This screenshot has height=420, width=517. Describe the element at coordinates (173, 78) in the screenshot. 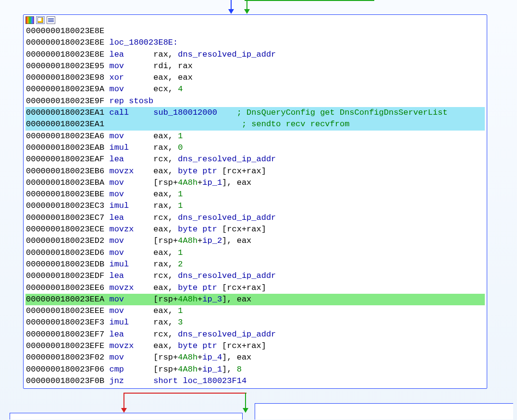

I see `operand-text: eax, eax` at that location.